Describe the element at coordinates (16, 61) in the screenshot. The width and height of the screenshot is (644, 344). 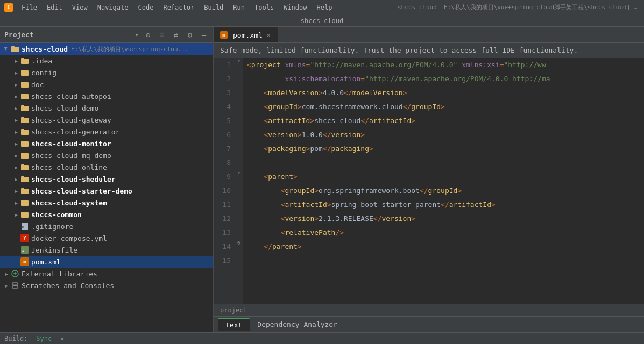
I see `idea-arrow: ▶` at that location.